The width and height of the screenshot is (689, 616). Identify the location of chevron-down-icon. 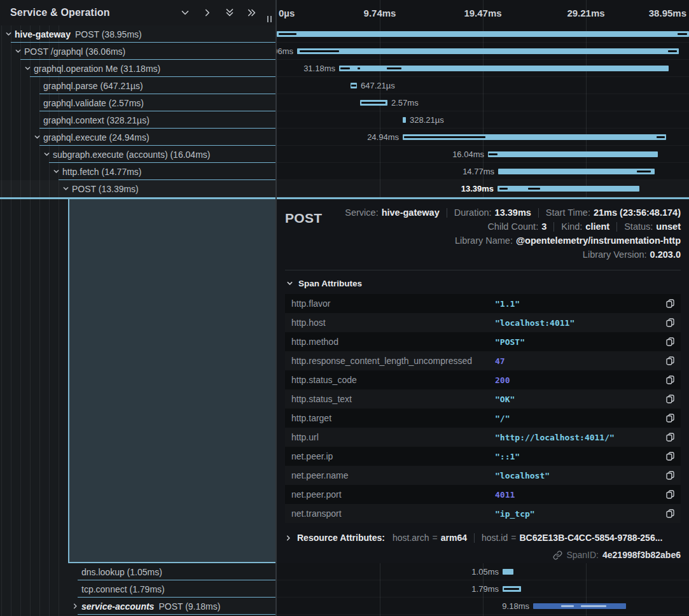
(185, 13).